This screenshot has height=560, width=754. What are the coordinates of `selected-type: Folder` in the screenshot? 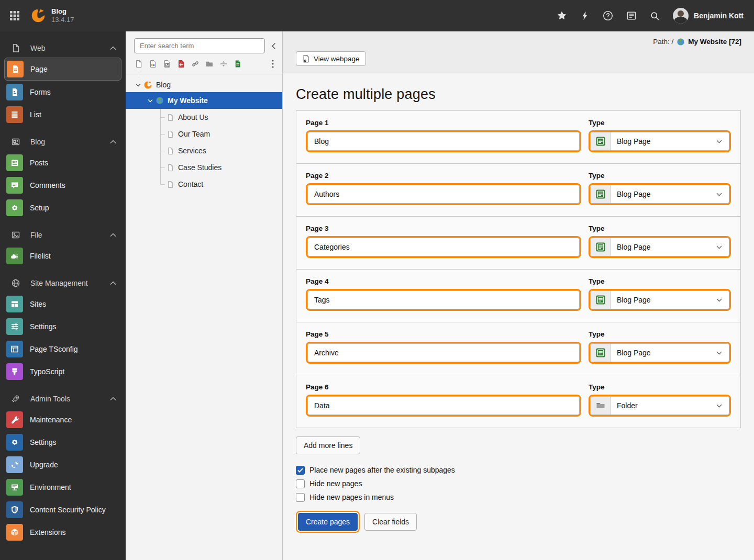 It's located at (663, 406).